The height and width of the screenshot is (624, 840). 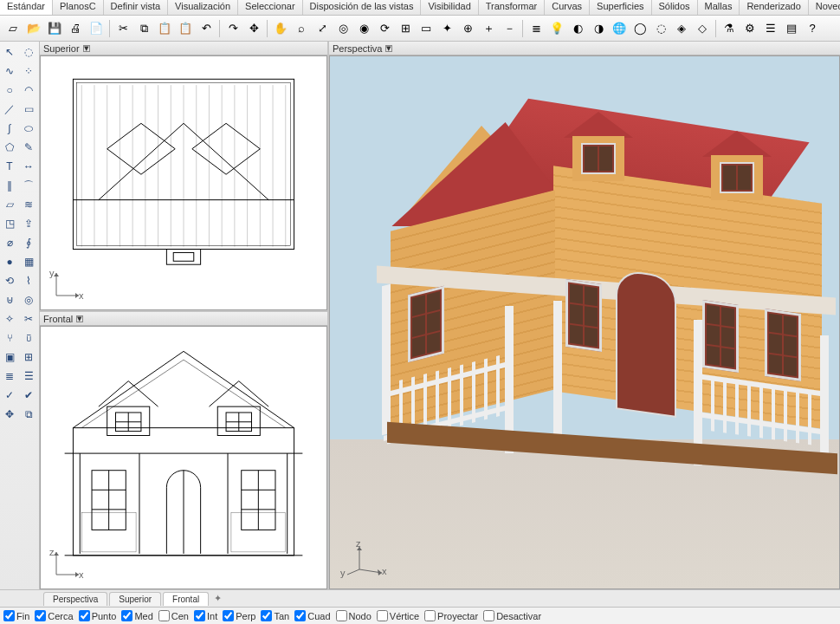 What do you see at coordinates (585, 49) in the screenshot?
I see `viewport-perspective-title: Perspectiva ▾` at bounding box center [585, 49].